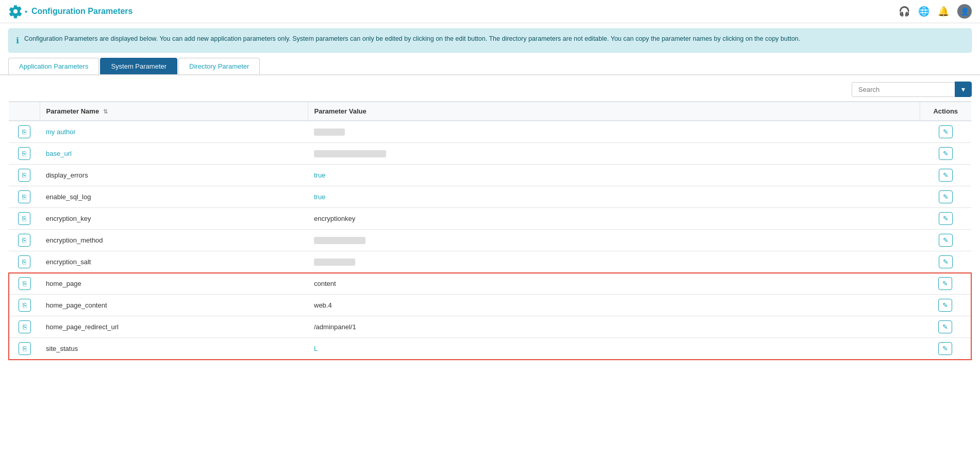  I want to click on param-value-cell: encryptionkey, so click(613, 219).